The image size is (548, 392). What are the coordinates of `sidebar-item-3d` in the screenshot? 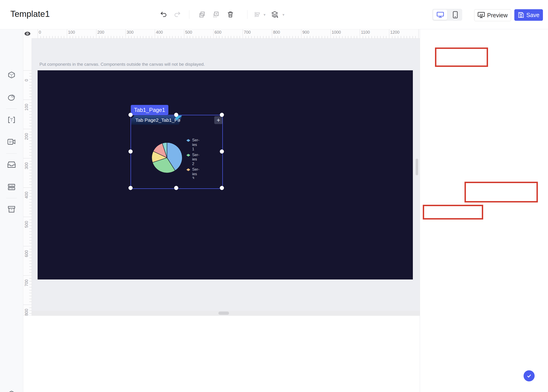 It's located at (12, 75).